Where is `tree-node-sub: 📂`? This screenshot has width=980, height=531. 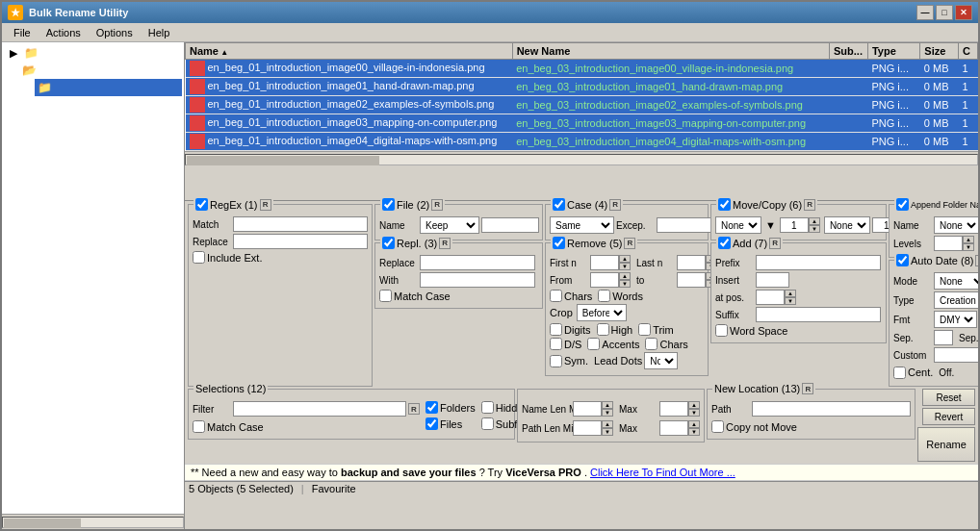 tree-node-sub: 📂 is located at coordinates (100, 70).